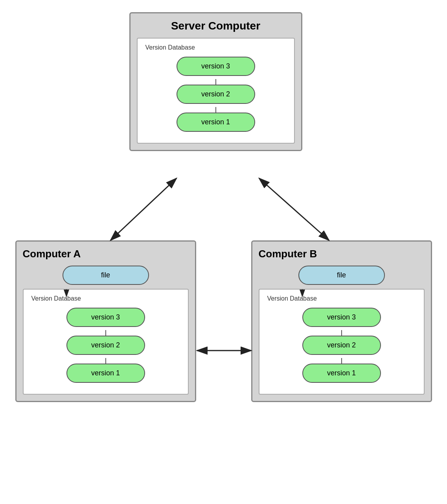  Describe the element at coordinates (342, 275) in the screenshot. I see `computer-b-file-wrap: file` at that location.